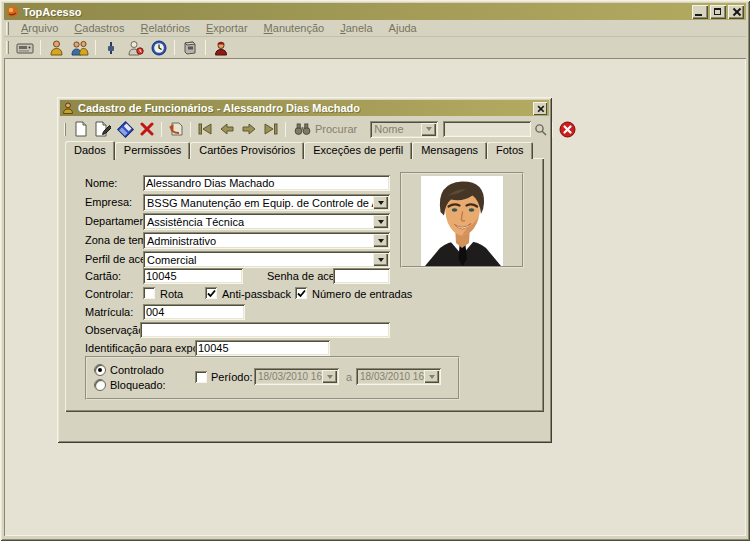 Image resolution: width=750 pixels, height=541 pixels. What do you see at coordinates (103, 129) in the screenshot?
I see `edit-record-button` at bounding box center [103, 129].